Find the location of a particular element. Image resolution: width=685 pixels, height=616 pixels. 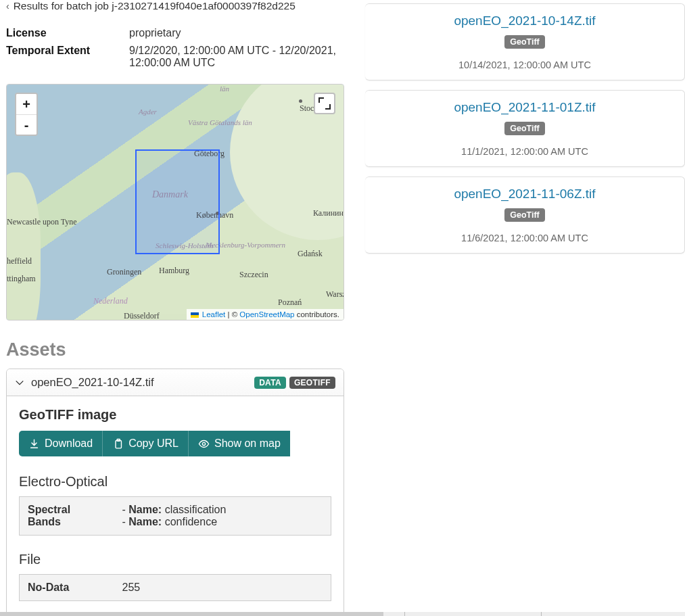

copy-url-button: Copy URL is located at coordinates (145, 444).